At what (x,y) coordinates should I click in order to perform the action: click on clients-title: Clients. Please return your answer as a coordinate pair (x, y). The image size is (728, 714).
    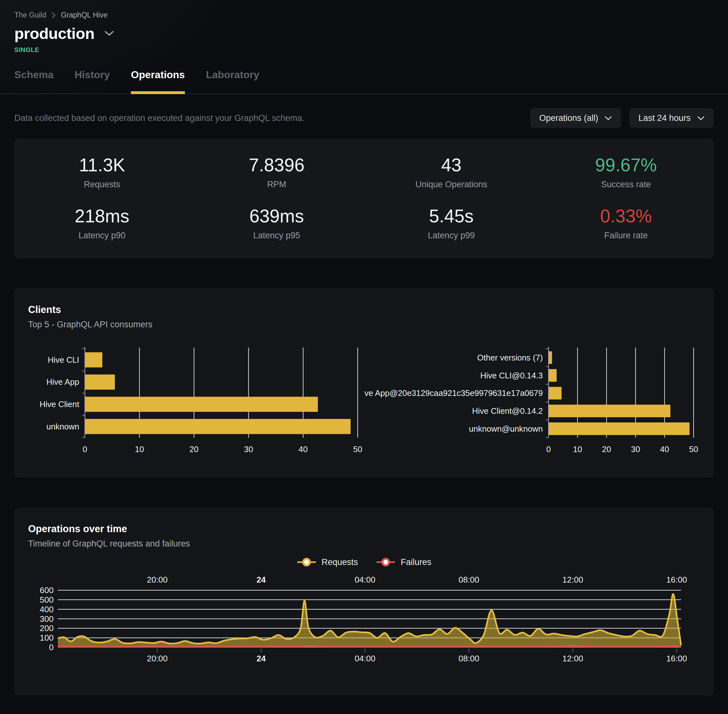
    Looking at the image, I should click on (364, 310).